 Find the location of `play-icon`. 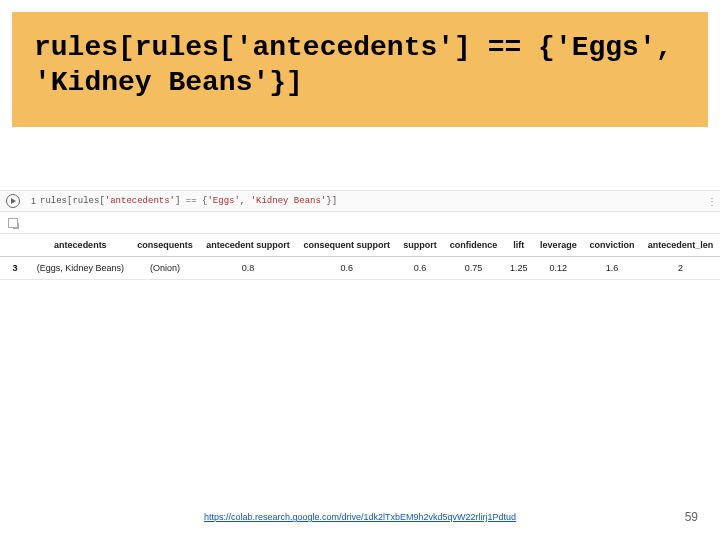

play-icon is located at coordinates (13, 201).